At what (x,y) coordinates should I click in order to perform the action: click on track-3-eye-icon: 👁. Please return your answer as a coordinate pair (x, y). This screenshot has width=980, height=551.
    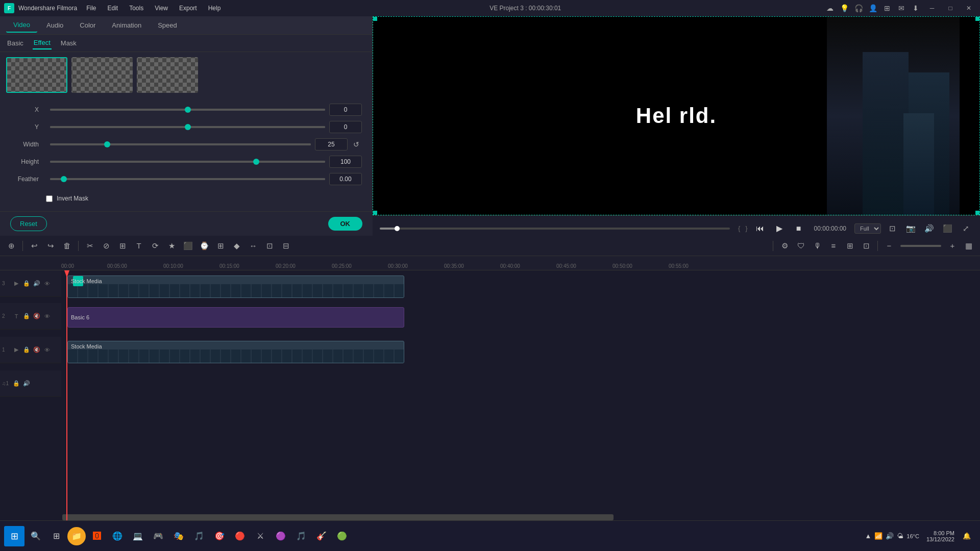
    Looking at the image, I should click on (47, 284).